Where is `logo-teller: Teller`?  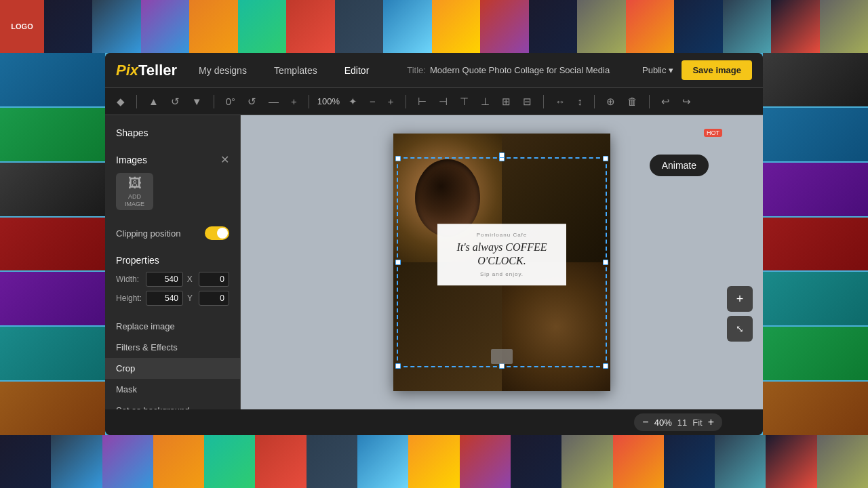
logo-teller: Teller is located at coordinates (157, 70).